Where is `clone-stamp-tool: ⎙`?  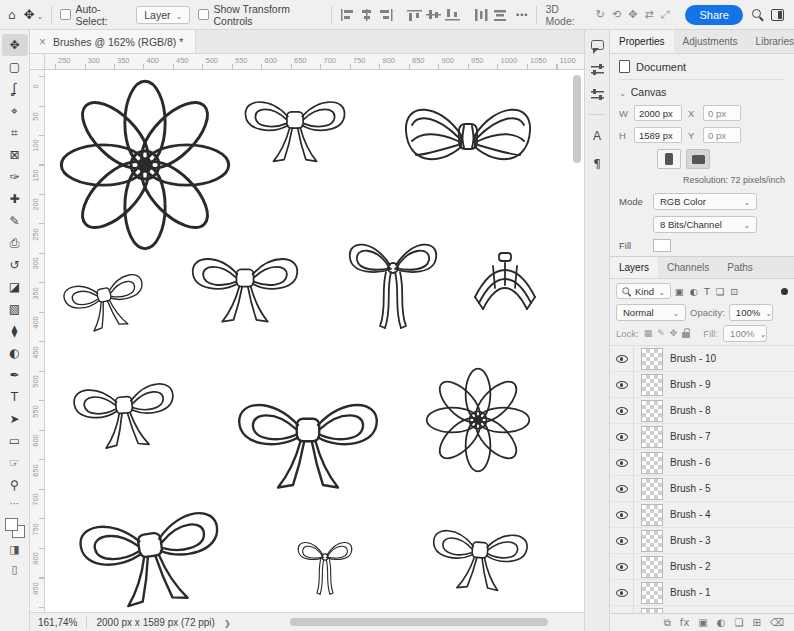
clone-stamp-tool: ⎙ is located at coordinates (15, 243).